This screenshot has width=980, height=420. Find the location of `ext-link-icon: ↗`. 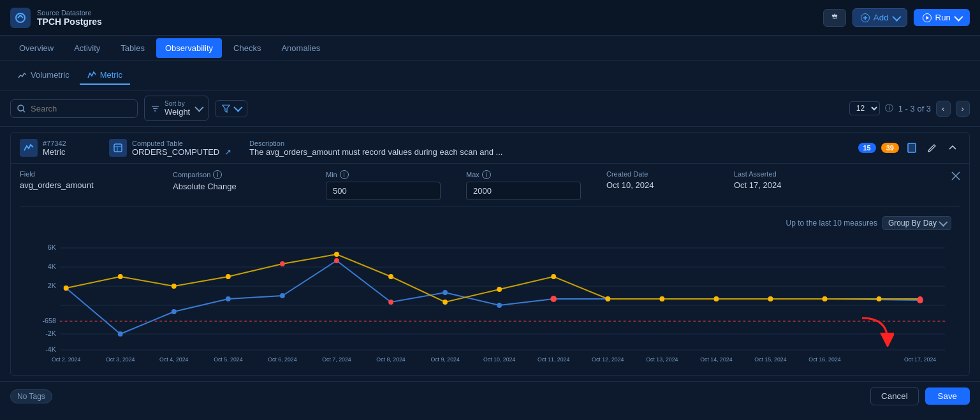

ext-link-icon: ↗ is located at coordinates (228, 152).